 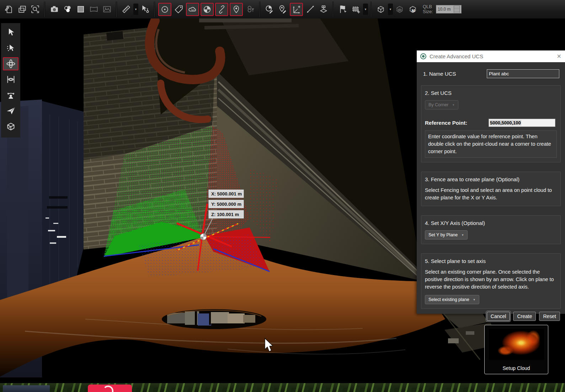 What do you see at coordinates (282, 9) in the screenshot?
I see `main-toolbar: M QLBSize:` at bounding box center [282, 9].